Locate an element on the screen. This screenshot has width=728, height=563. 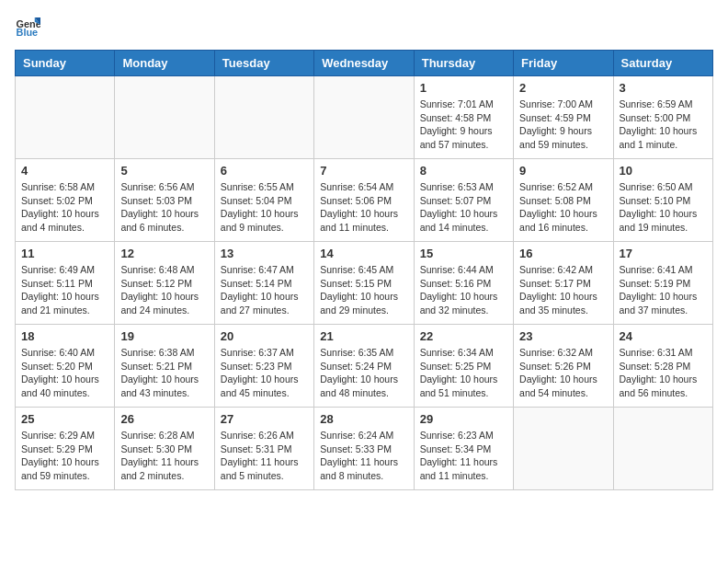
day-info: Sunrise: 6:37 AMSunset: 5:23 PMDaylight:… is located at coordinates (265, 373).